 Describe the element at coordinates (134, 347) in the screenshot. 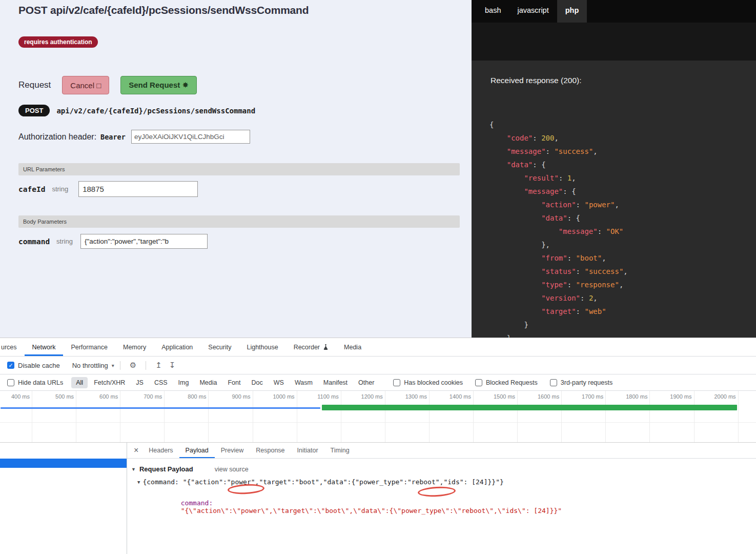

I see `devtools-tab-memory: Memory` at that location.